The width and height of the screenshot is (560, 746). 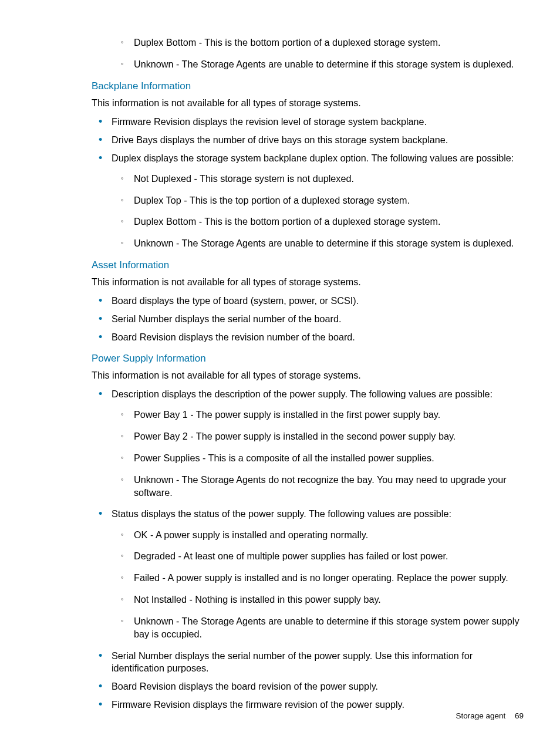 I want to click on backplane-duplex-sublist: Not Duplexed - This storage system is no…, so click(x=318, y=211).